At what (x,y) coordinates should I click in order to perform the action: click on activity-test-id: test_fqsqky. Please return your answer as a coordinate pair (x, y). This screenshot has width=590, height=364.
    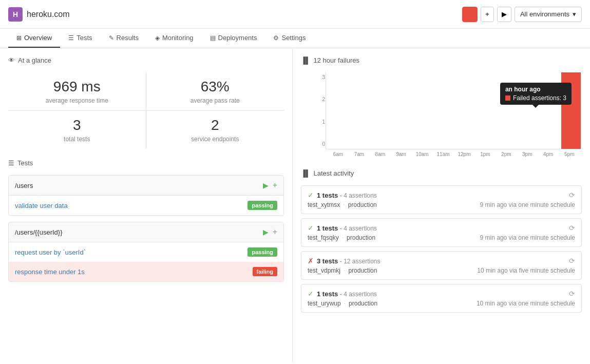
    Looking at the image, I should click on (323, 238).